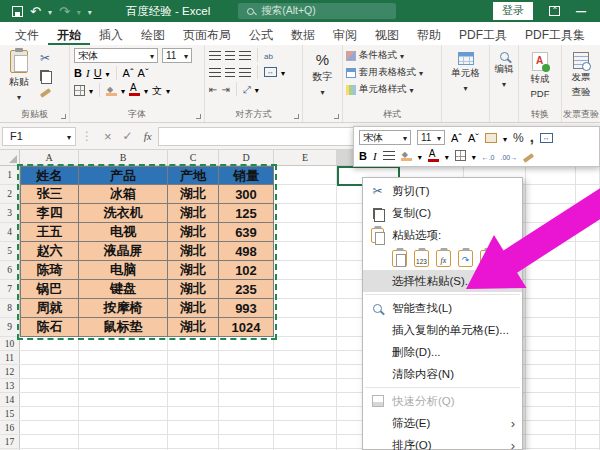  Describe the element at coordinates (460, 156) in the screenshot. I see `mini-borders-icon` at that location.